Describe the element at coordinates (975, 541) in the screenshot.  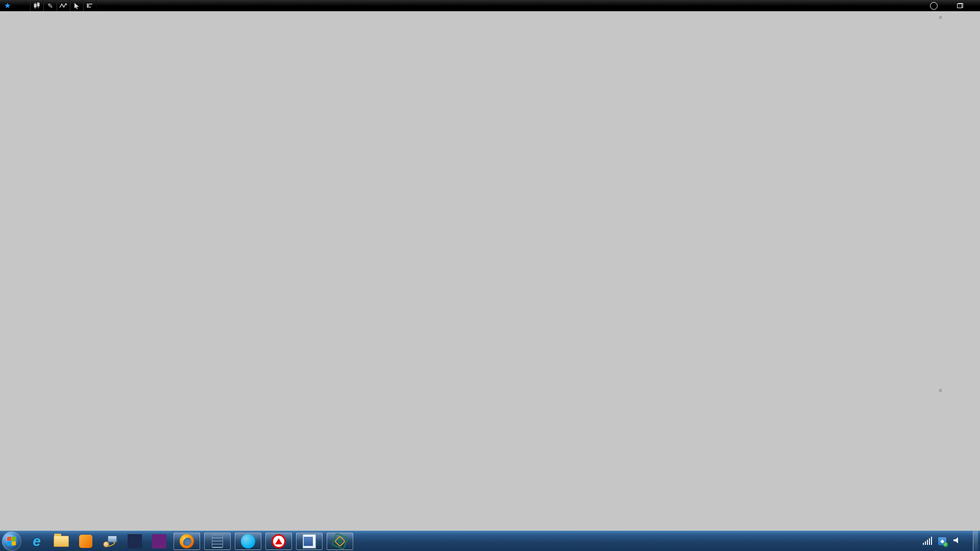
I see `show-desktop-button` at that location.